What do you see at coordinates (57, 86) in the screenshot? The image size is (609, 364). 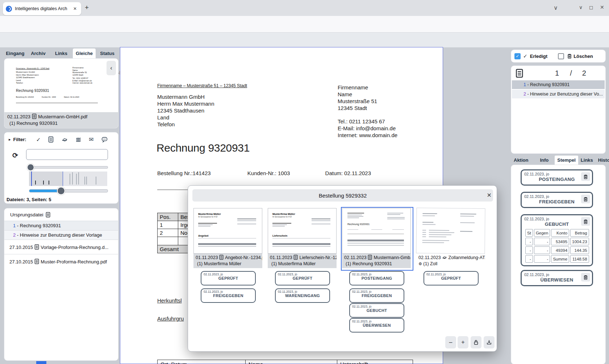 I see `document-thumbnail: Firmenname – Musterstraße 51 – 12345 Sta…` at bounding box center [57, 86].